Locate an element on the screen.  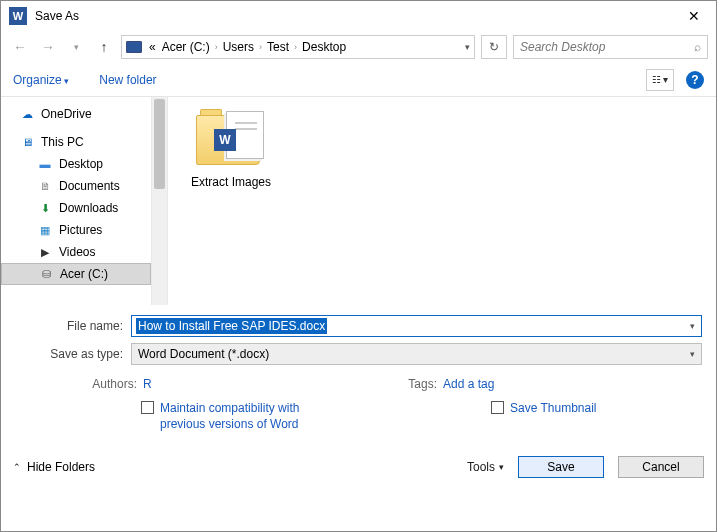
thumbnail-checkbox: Save Thumbnail is located at coordinates (544, 416).